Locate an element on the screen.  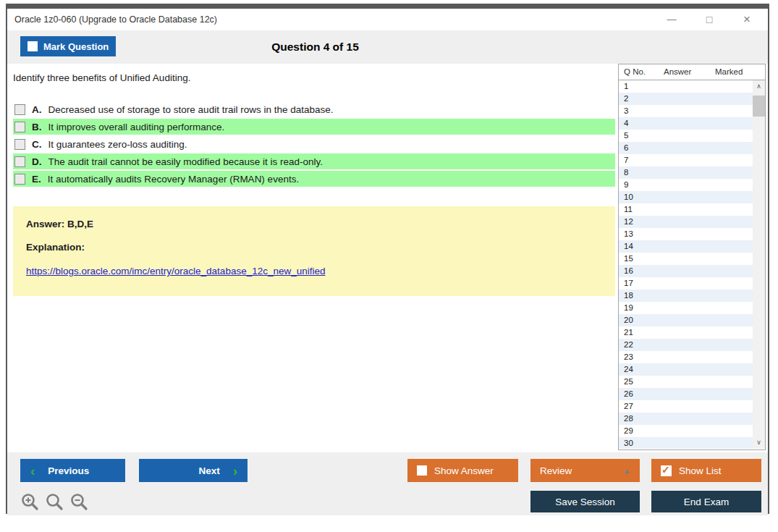
question-list-row: 1 is located at coordinates (686, 87).